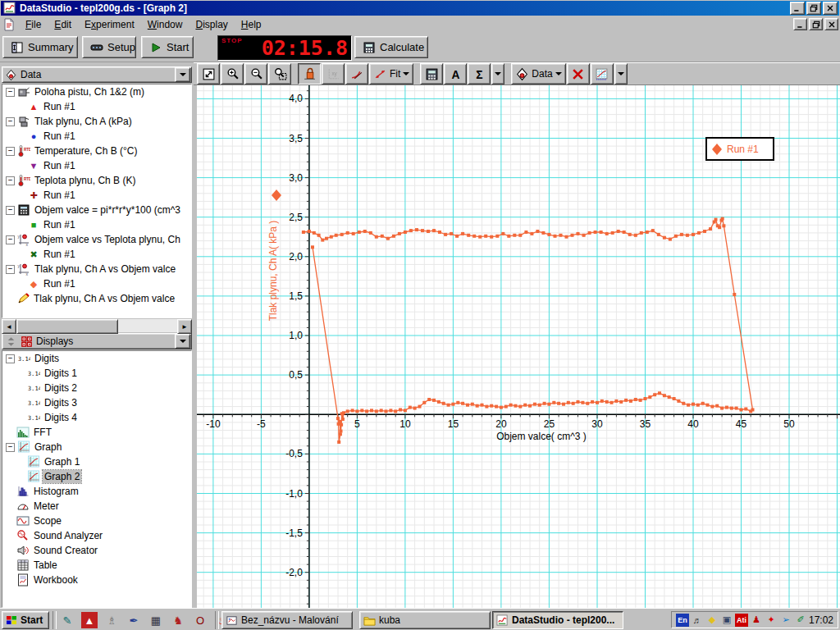  Describe the element at coordinates (97, 240) in the screenshot. I see `data-item-objem-valce-vs-teplota-plynu-ch: −yxObjem valce vs Teplota plynu, Ch` at that location.